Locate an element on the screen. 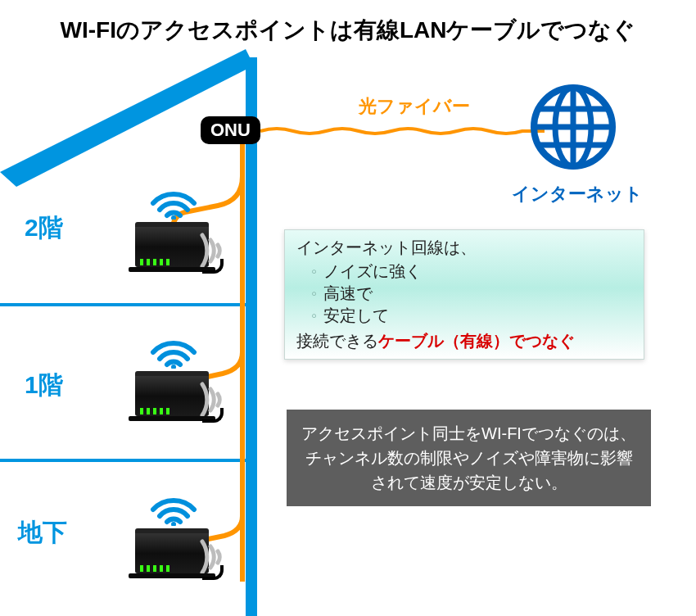 This screenshot has width=696, height=616. info-foot-highlight: ケーブル（有線）でつなぐ is located at coordinates (477, 341).